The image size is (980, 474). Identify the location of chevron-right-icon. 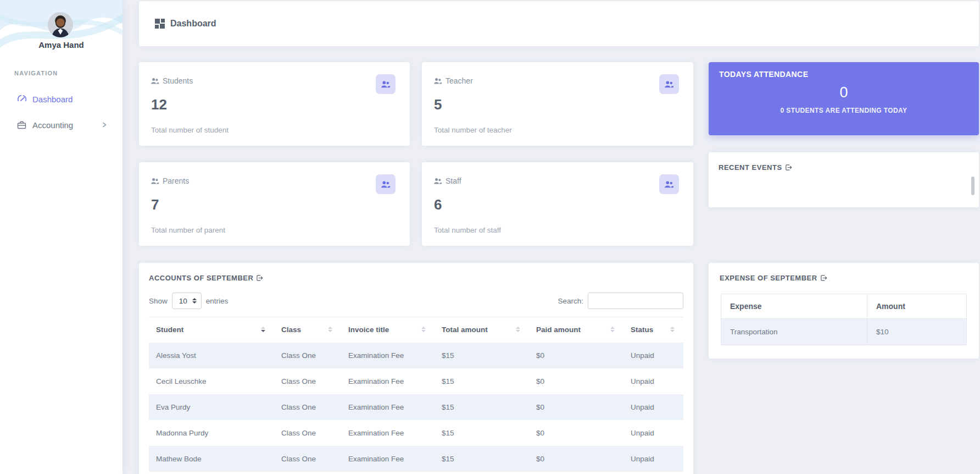
(104, 125).